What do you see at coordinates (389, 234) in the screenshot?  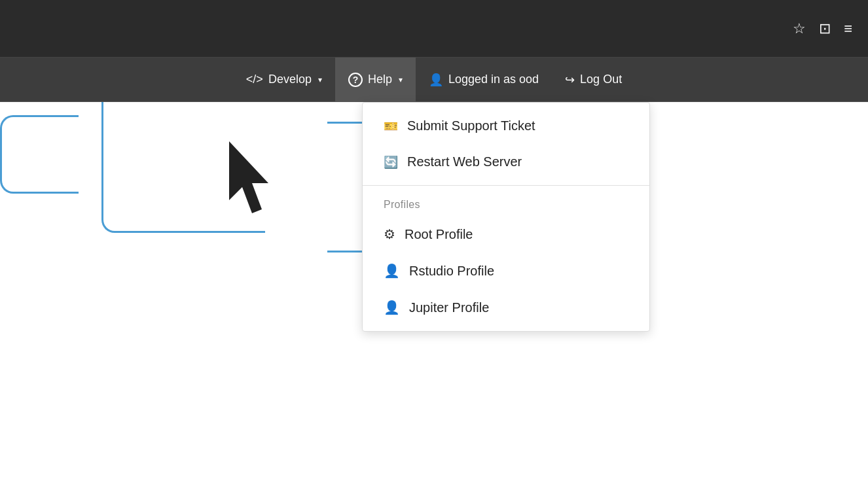 I see `gear-icon: ⚙` at bounding box center [389, 234].